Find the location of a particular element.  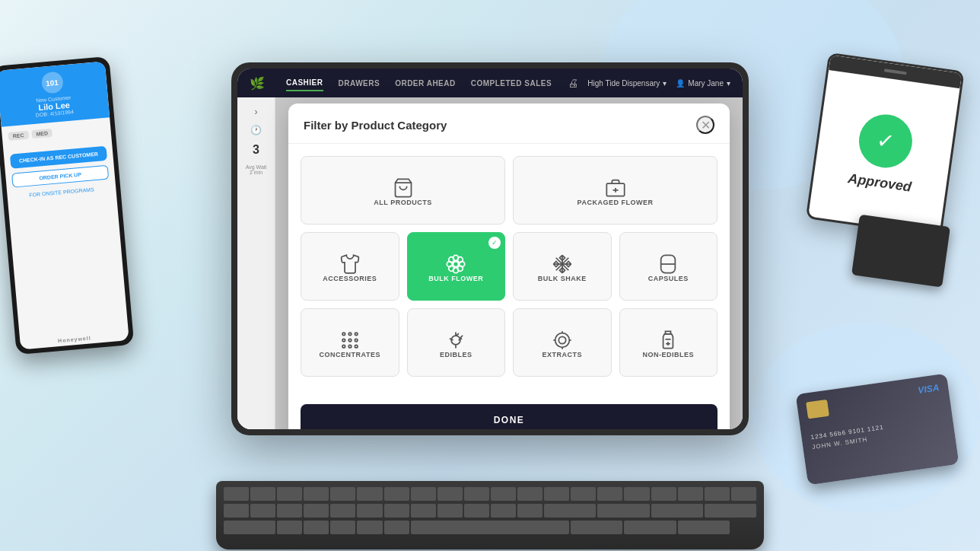

capsule-icon is located at coordinates (668, 264).